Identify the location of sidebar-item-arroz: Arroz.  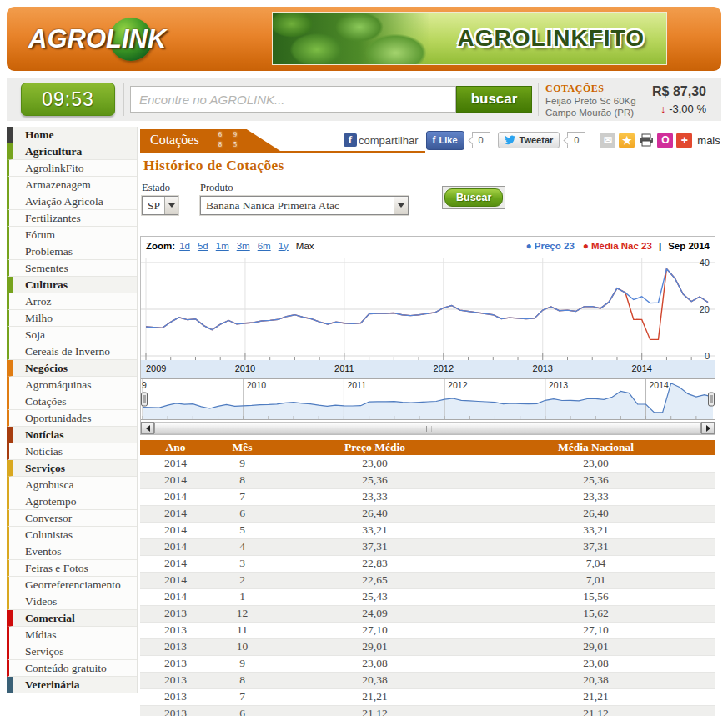
(72, 302).